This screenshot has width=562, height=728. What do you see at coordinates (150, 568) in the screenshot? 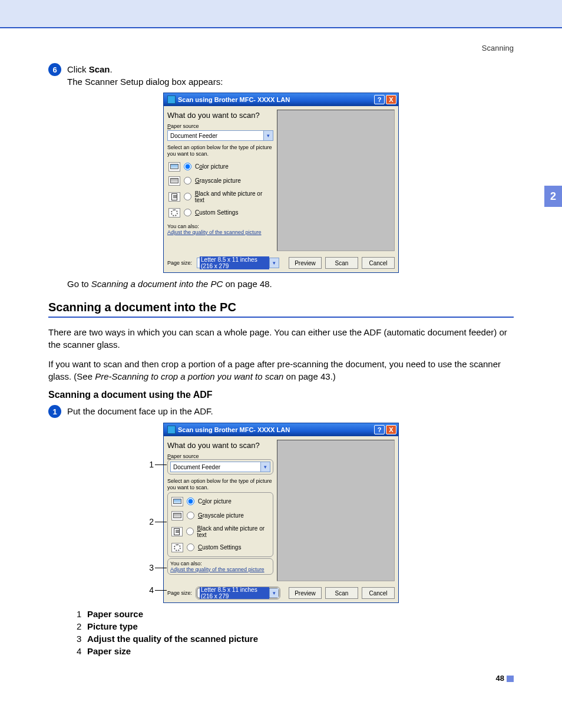
I see `callout-3: 3` at bounding box center [150, 568].